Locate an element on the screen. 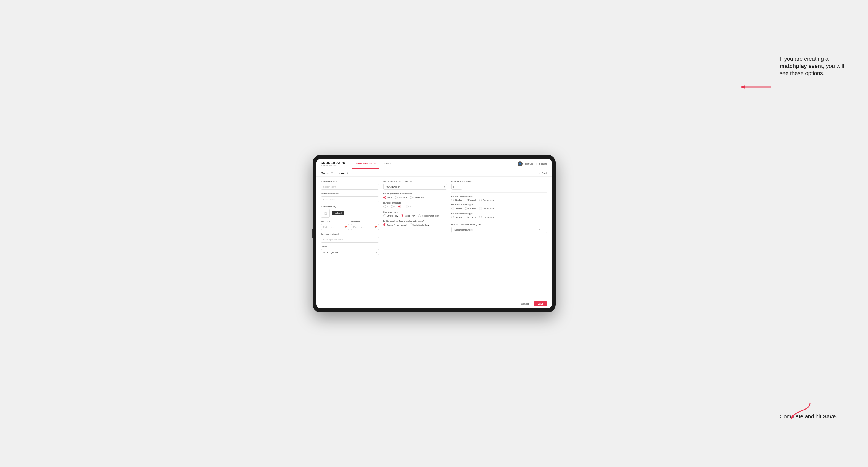  round-2-label: 2 is located at coordinates (395, 207).